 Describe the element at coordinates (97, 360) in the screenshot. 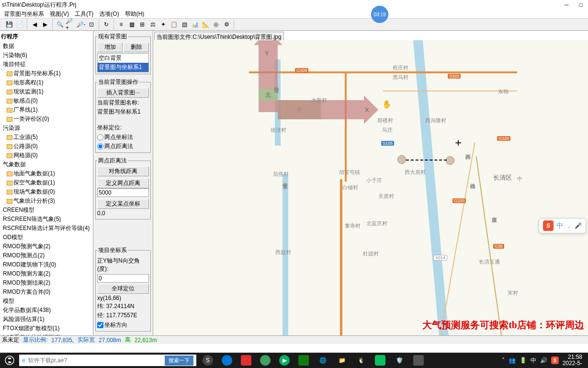

I see `search-input` at that location.